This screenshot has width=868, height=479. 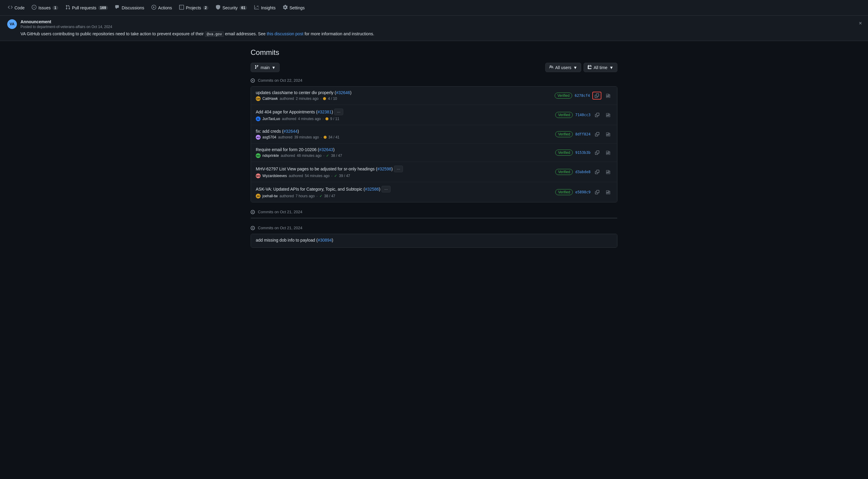 What do you see at coordinates (258, 196) in the screenshot?
I see `author-avatar: JH` at bounding box center [258, 196].